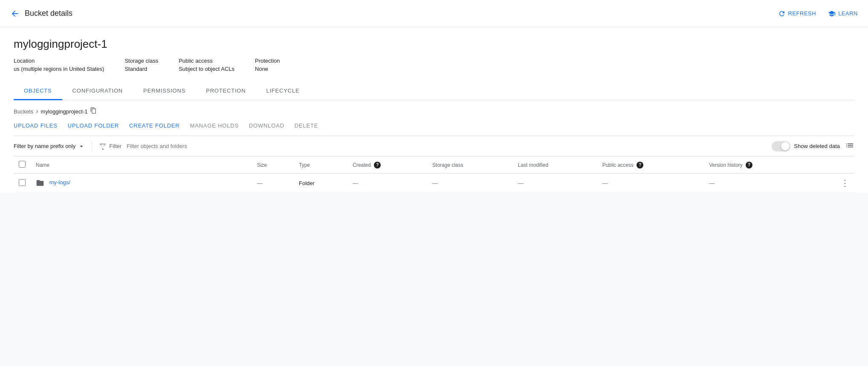  What do you see at coordinates (165, 91) in the screenshot?
I see `tab-permissions: PERMISSIONS` at bounding box center [165, 91].